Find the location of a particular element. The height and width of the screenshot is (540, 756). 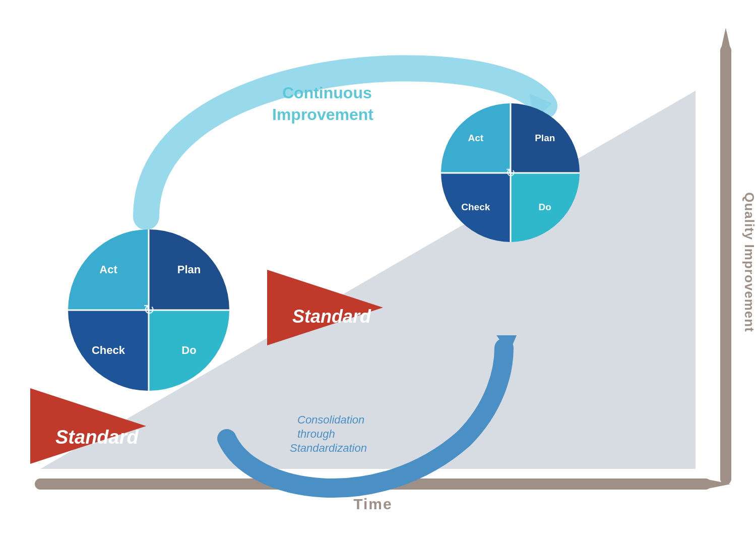

circle2-plan-label: Plan is located at coordinates (545, 138).